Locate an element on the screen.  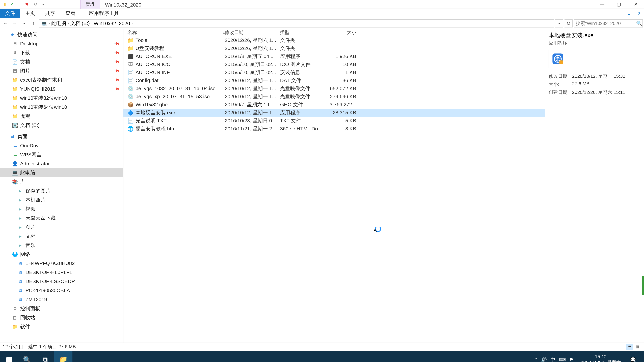
task-view-button: ⧉ is located at coordinates (45, 356).